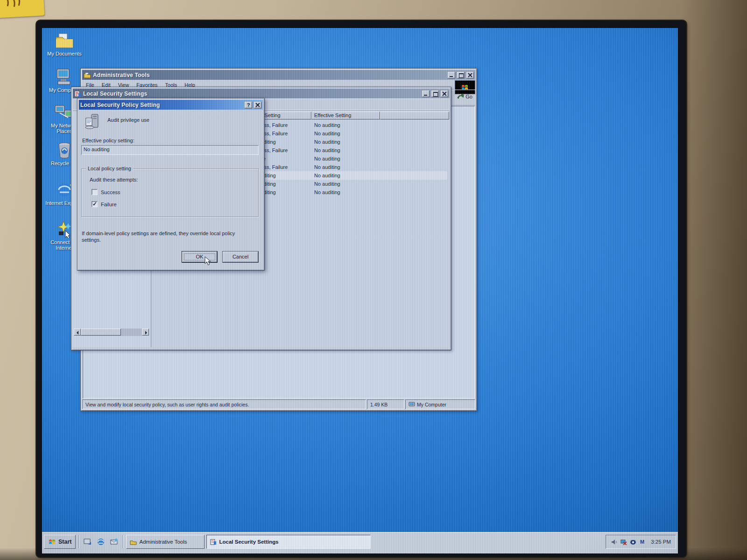 The height and width of the screenshot is (560, 747). What do you see at coordinates (360, 543) in the screenshot?
I see `taskbar: Start Administrative Tools Local Securit…` at bounding box center [360, 543].